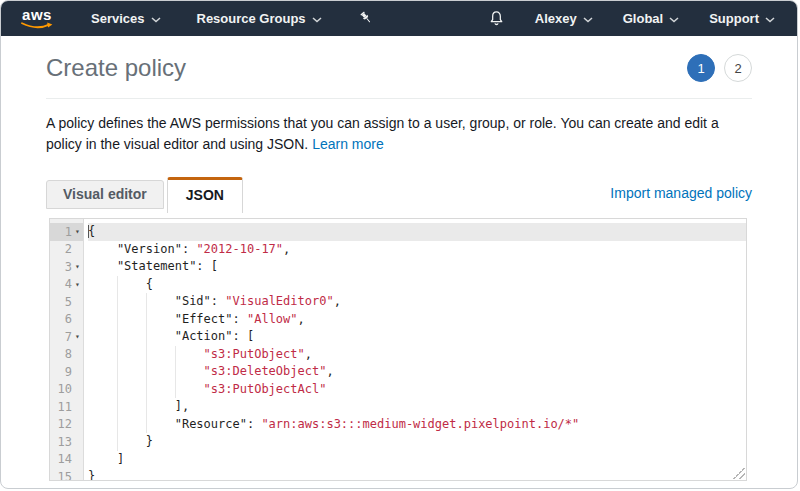 The height and width of the screenshot is (491, 800). Describe the element at coordinates (66, 355) in the screenshot. I see `gutter-line-number: 8` at that location.